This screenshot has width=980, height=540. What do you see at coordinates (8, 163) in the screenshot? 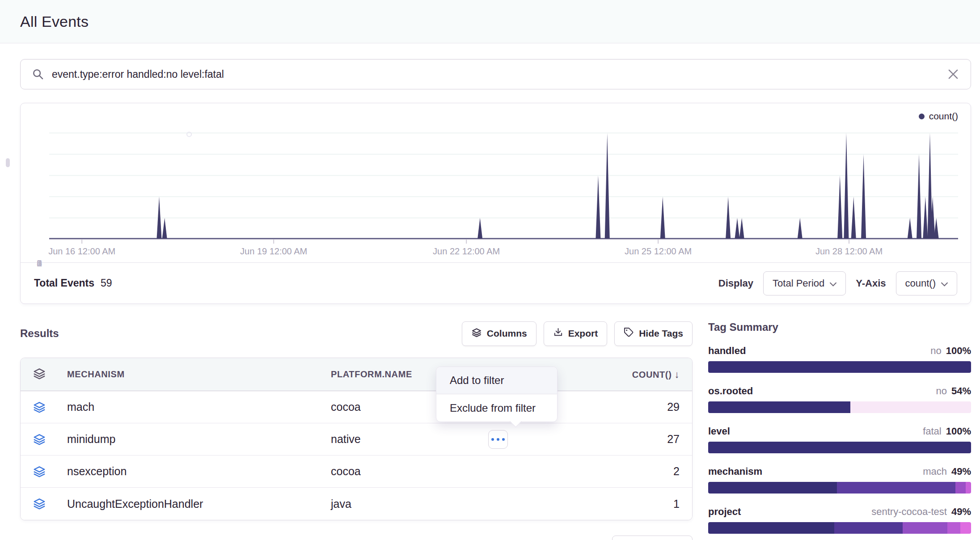
I see `resize-handle` at bounding box center [8, 163].